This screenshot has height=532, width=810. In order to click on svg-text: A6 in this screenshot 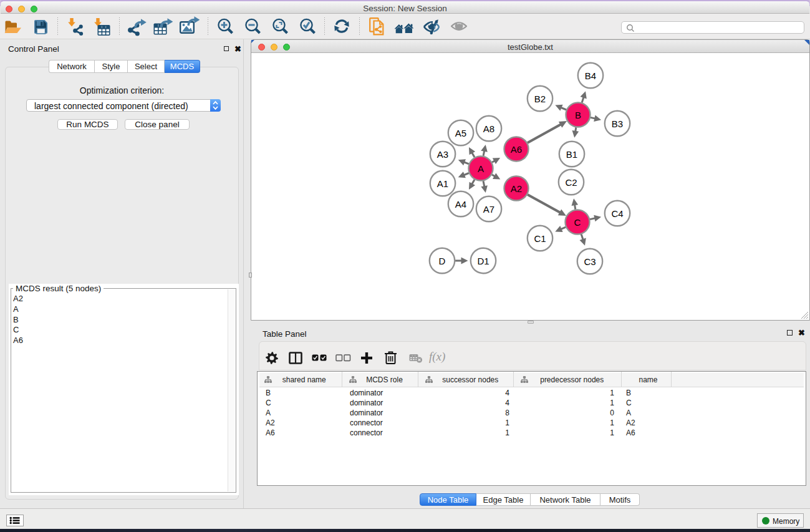, I will do `click(516, 150)`.